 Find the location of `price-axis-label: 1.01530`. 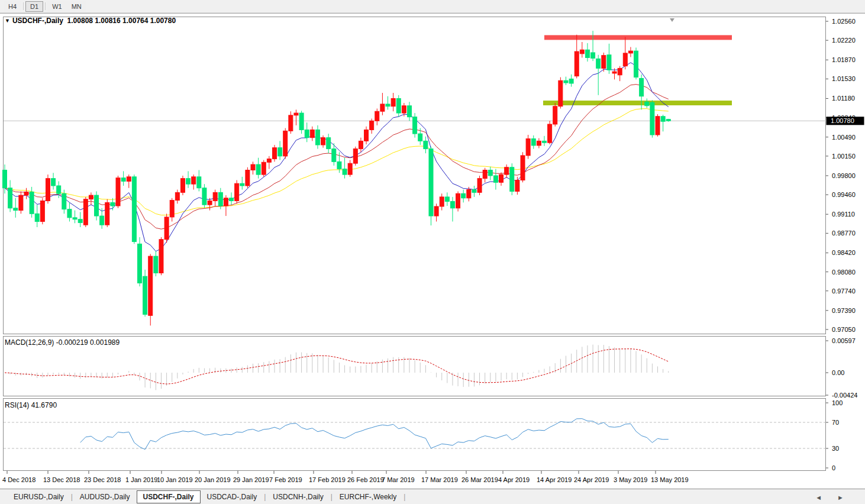

price-axis-label: 1.01530 is located at coordinates (844, 79).